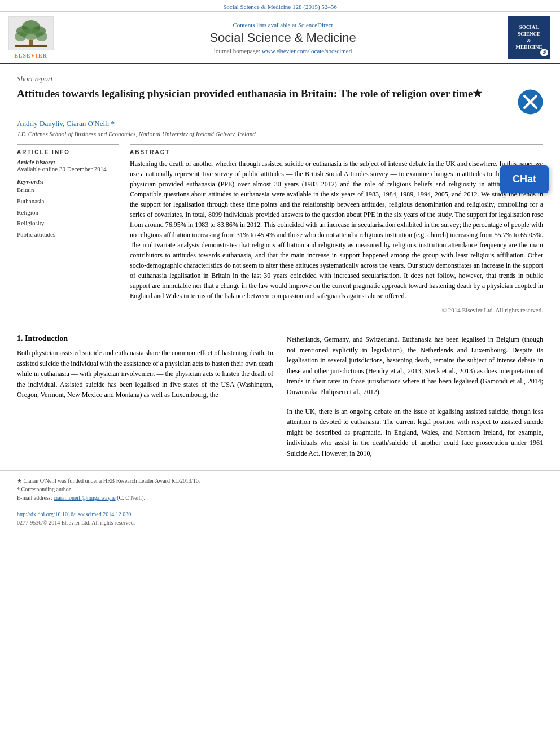  I want to click on elsevier-brand-name: ELSEVIER, so click(30, 55).